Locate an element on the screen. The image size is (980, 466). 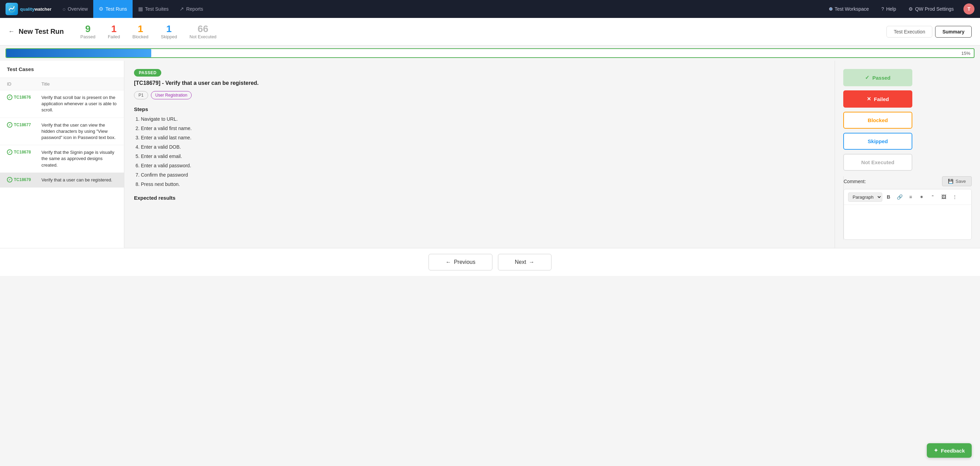
nav-test-runs-label: Test Runs is located at coordinates (116, 9).